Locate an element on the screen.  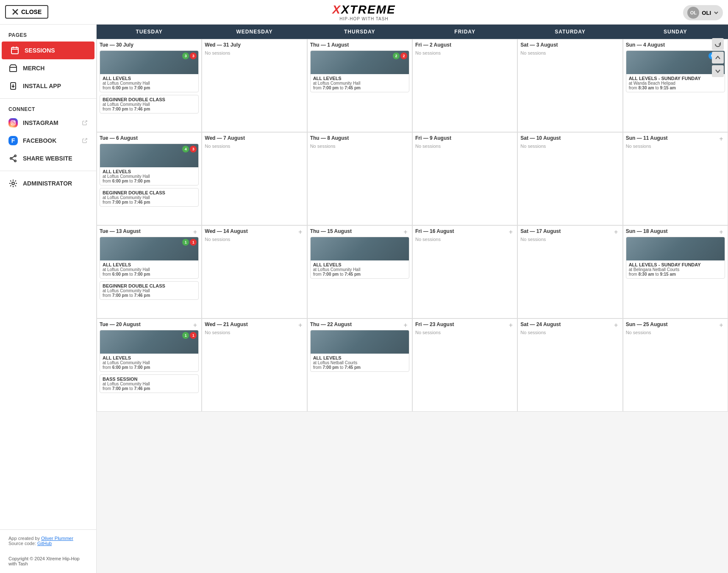
day-date: Wed — 14 August is located at coordinates (254, 231).